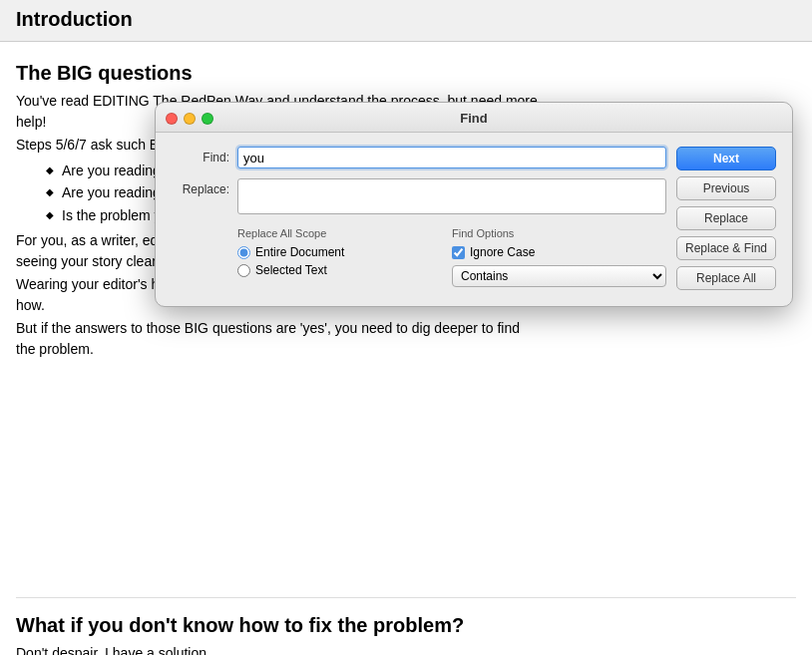 Image resolution: width=812 pixels, height=655 pixels. Describe the element at coordinates (299, 252) in the screenshot. I see `entire-document-label: Entire Document` at that location.